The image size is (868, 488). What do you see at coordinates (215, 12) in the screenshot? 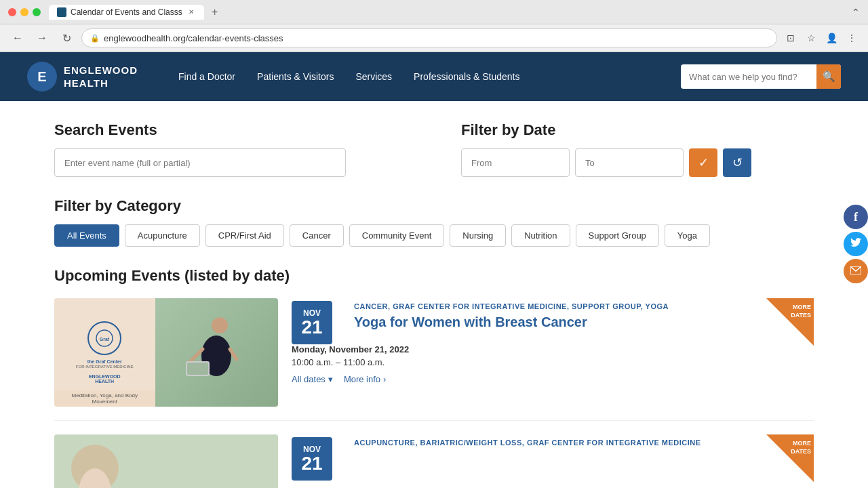
I see `new-tab-button: +` at bounding box center [215, 12].